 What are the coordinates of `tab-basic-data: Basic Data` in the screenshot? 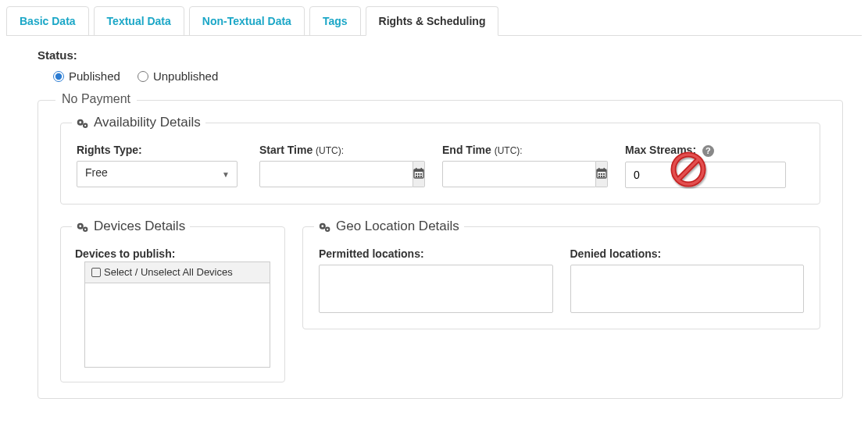 It's located at (48, 21).